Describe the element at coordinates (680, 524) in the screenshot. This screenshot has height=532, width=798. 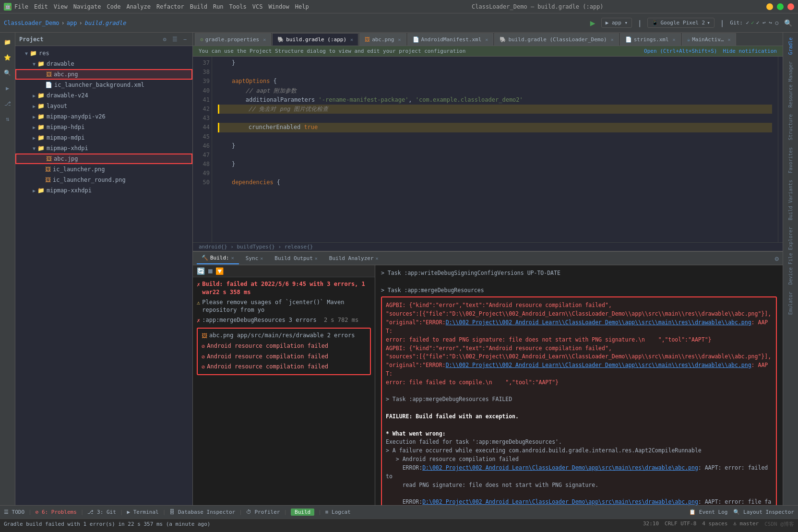
I see `bottom-encoding: CRLF UTF-8` at that location.